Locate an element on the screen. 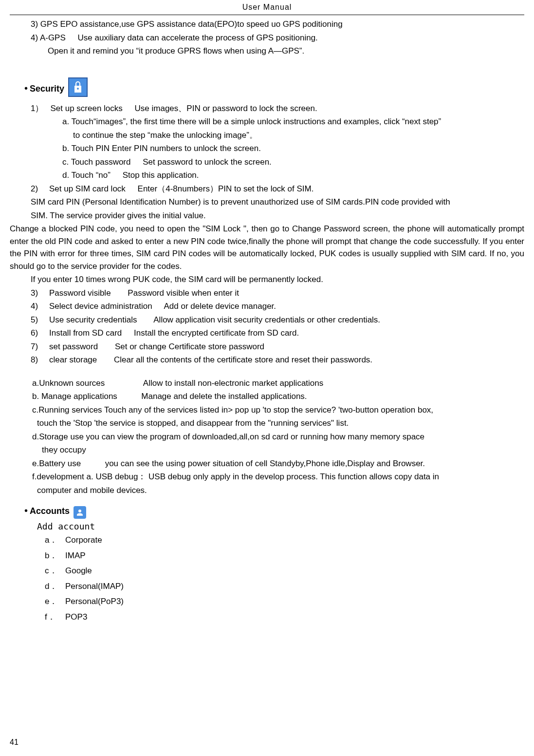  account-personal-imap: d． Personal(IMAP) is located at coordinates (267, 586).